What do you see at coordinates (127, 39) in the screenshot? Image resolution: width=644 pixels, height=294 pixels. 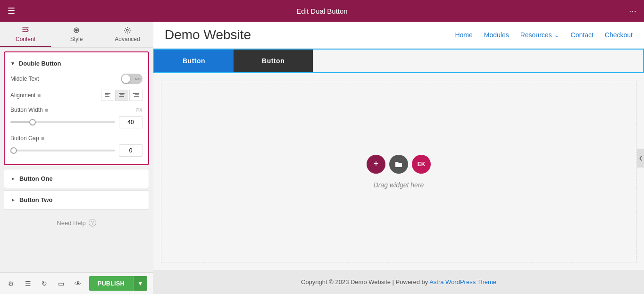 I see `tab-advanced-label: Advanced` at bounding box center [127, 39].